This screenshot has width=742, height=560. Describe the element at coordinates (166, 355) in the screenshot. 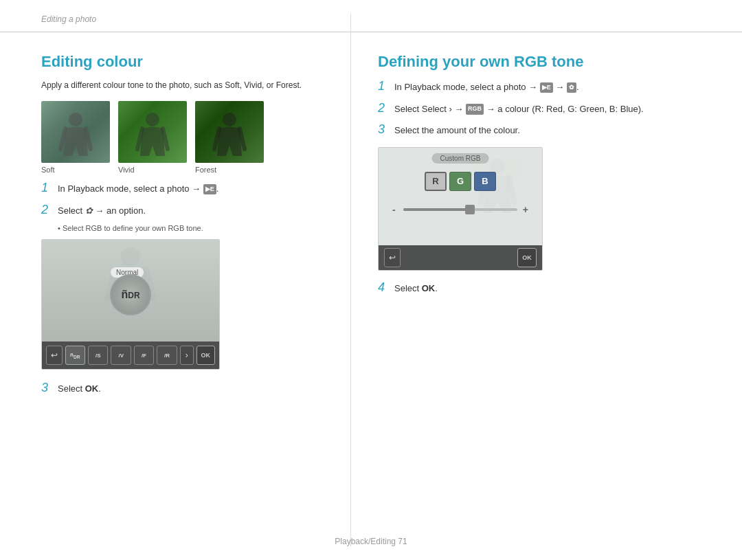

I see `toolbar-btn-r: /R` at that location.